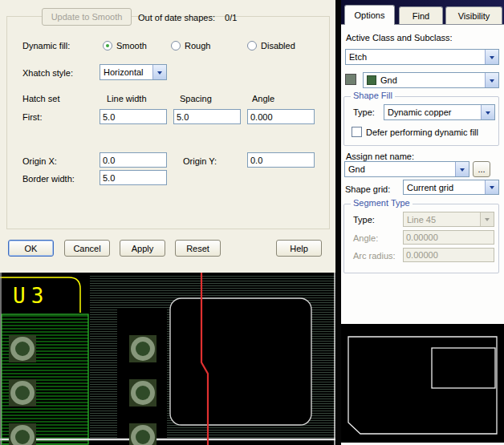 The height and width of the screenshot is (445, 504). I want to click on world-view, so click(422, 383).